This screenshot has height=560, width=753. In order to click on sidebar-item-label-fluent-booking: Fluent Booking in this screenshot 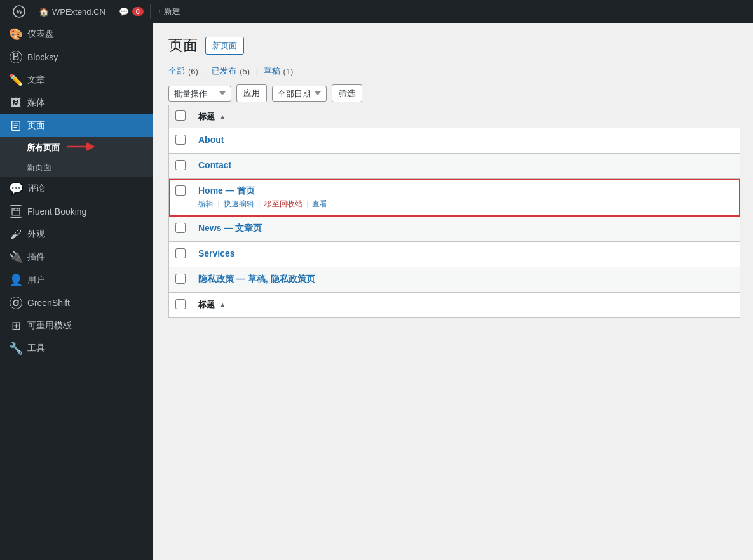, I will do `click(57, 211)`.